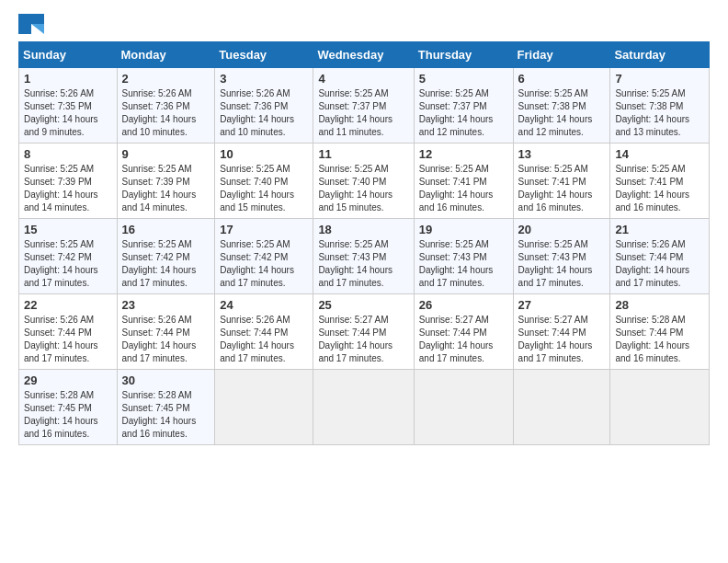 The height and width of the screenshot is (563, 728). I want to click on day-number: 29, so click(68, 381).